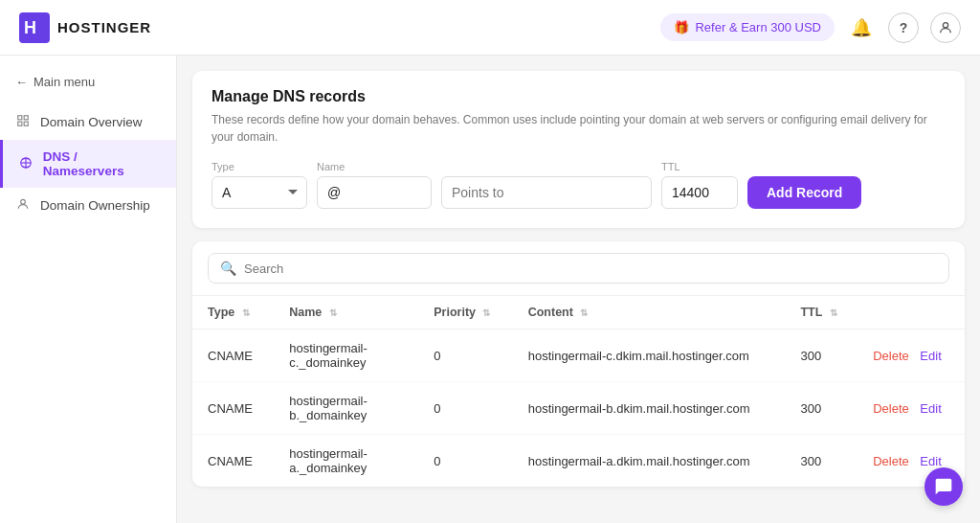  What do you see at coordinates (578, 356) in the screenshot?
I see `table-row: CNAME hostingermail-c._domainkey 0 hosti…` at bounding box center [578, 356].